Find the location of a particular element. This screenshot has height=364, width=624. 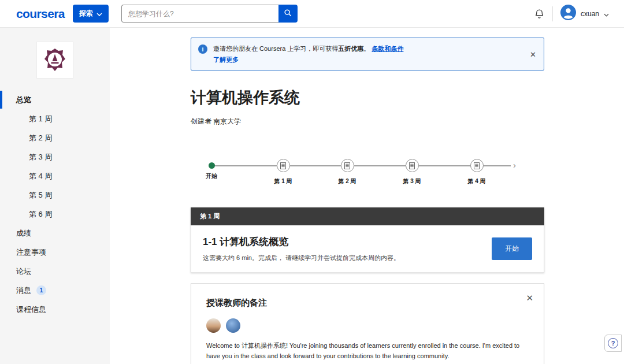

top-header: coursera 探索 is located at coordinates (312, 14).